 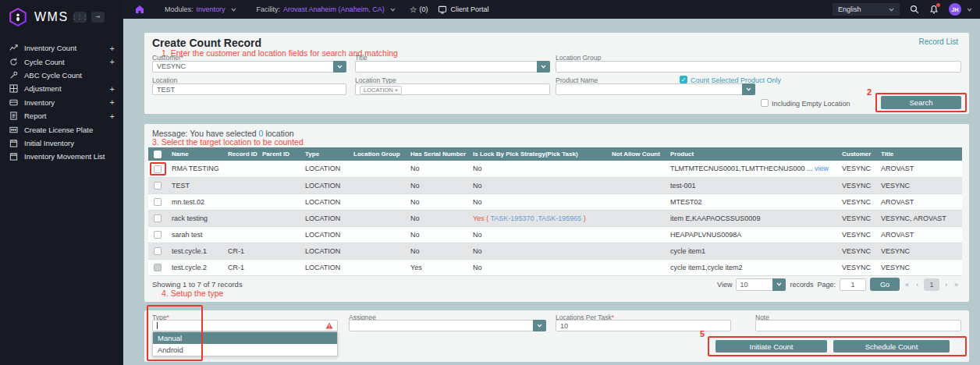 What do you see at coordinates (419, 9) in the screenshot?
I see `favorites-star: ☆ (0)` at bounding box center [419, 9].